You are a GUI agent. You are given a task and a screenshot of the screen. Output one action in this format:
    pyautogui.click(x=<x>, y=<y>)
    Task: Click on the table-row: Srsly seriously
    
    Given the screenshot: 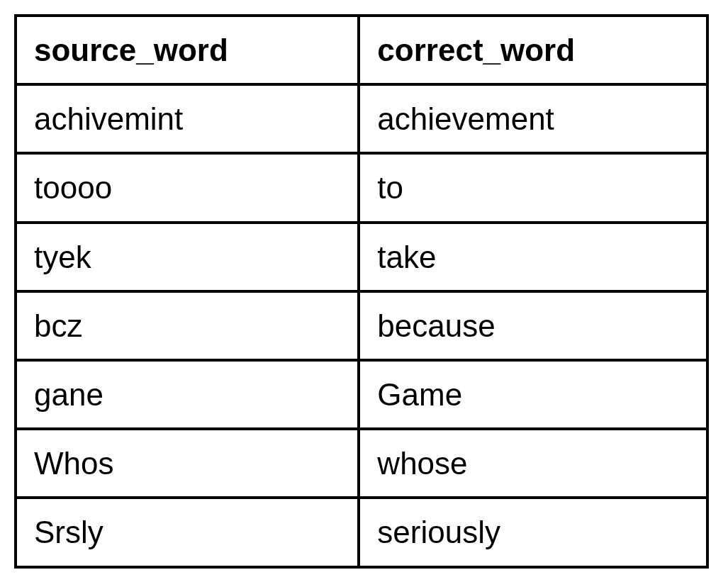 What is the action you would take?
    pyautogui.click(x=362, y=532)
    